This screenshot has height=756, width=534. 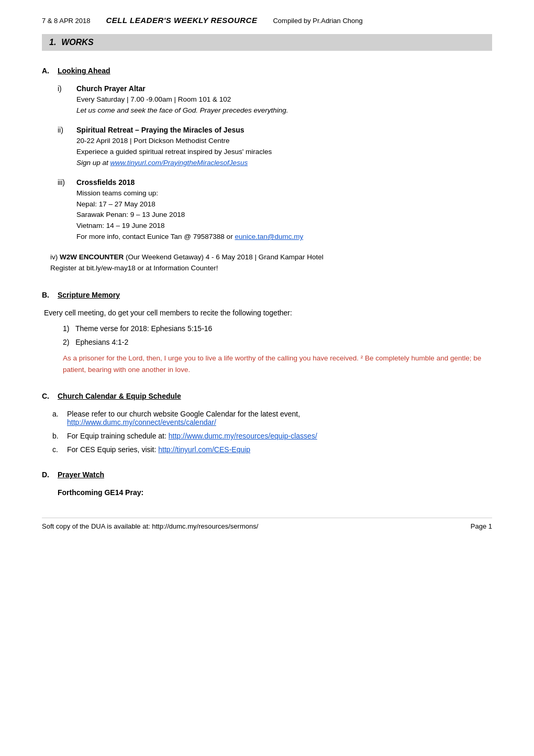 I want to click on crossfields-sarawak: Sarawak Penan: 9 – 13 June 2018, so click(x=284, y=215).